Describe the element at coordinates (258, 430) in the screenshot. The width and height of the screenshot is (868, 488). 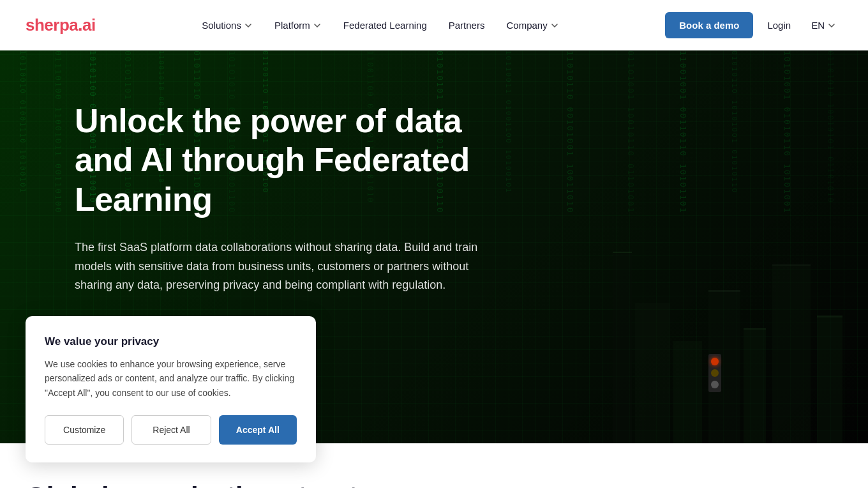
I see `accept-all-button: Accept All` at that location.